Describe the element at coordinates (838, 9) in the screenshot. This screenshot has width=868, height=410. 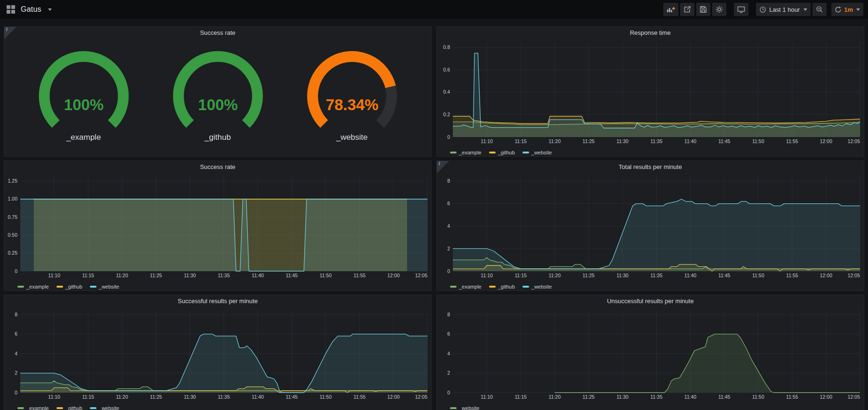
I see `refresh-icon` at that location.